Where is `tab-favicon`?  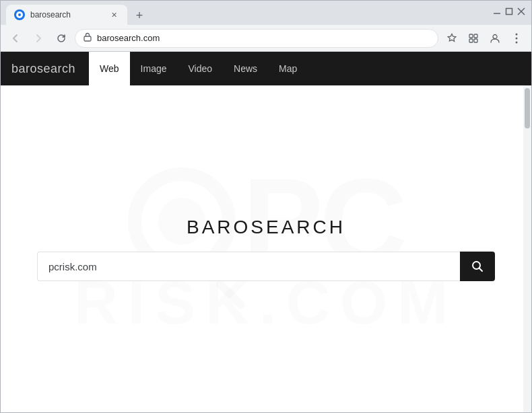
tab-favicon is located at coordinates (20, 15).